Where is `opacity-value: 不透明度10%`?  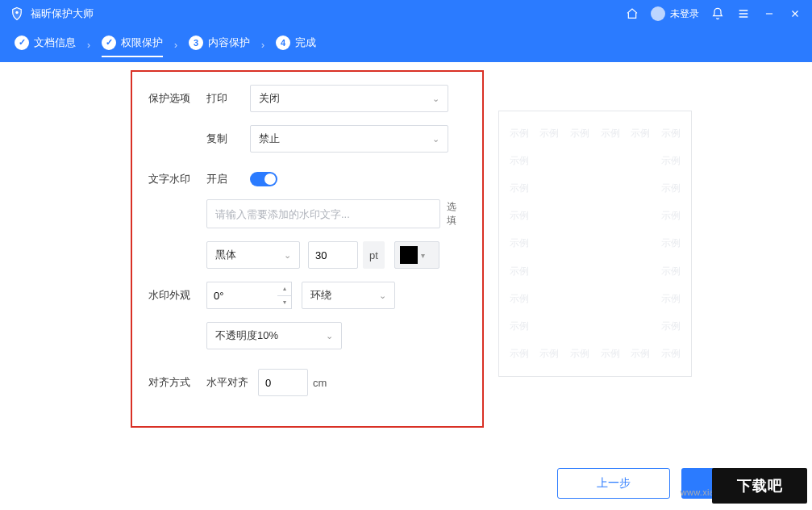
opacity-value: 不透明度10% is located at coordinates (247, 336).